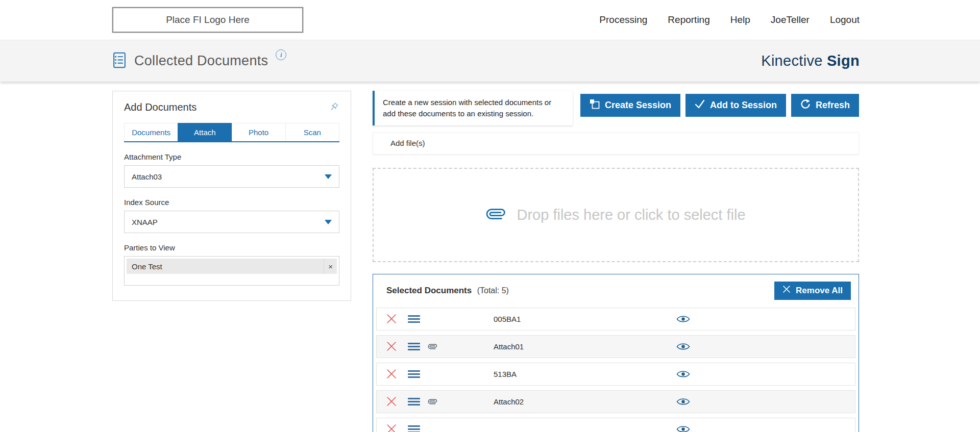 Image resolution: width=980 pixels, height=432 pixels. Describe the element at coordinates (616, 402) in the screenshot. I see `document-row: Attach02` at that location.